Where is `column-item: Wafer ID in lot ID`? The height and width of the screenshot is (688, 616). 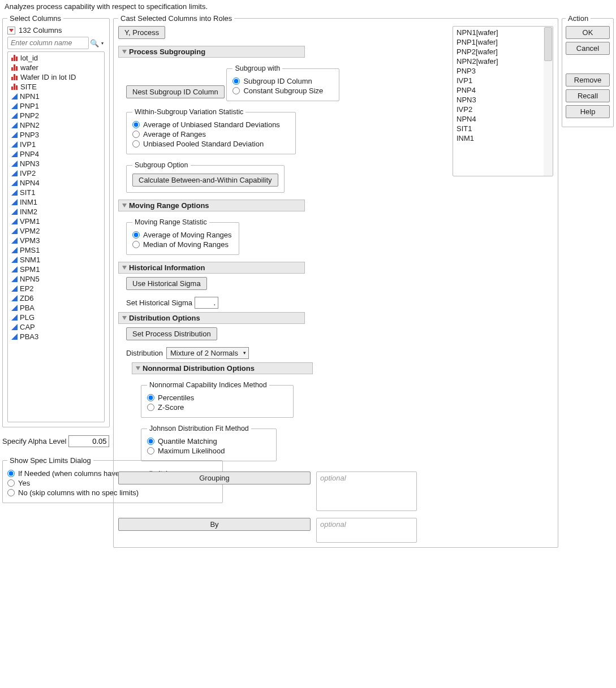 column-item: Wafer ID in lot ID is located at coordinates (56, 77).